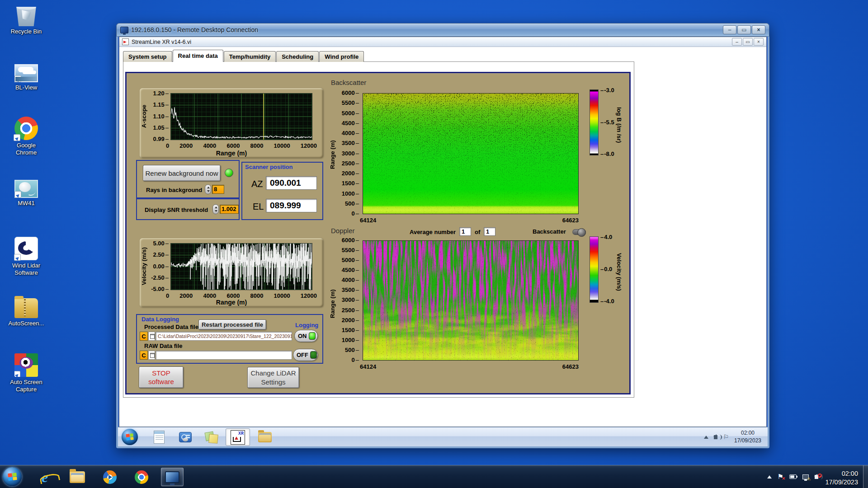 This screenshot has width=868, height=488. I want to click on el-label: EL, so click(258, 207).